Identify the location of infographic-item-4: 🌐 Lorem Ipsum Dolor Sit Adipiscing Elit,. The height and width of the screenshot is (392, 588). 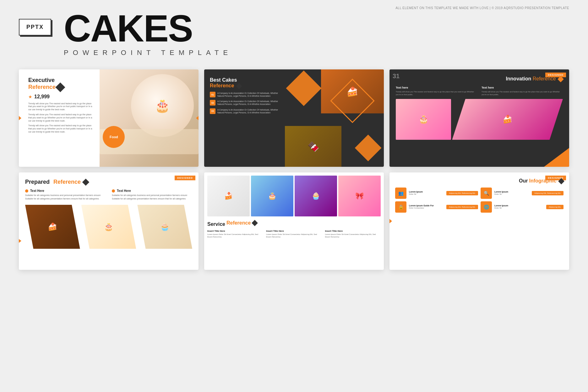
(522, 207).